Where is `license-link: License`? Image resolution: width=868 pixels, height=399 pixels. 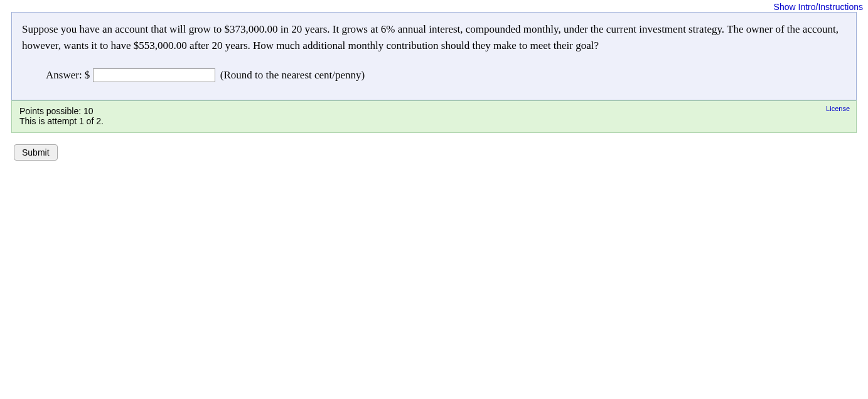 license-link: License is located at coordinates (838, 109).